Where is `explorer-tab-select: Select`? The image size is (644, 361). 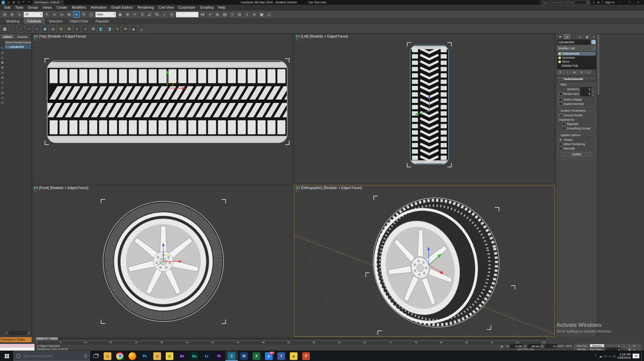 explorer-tab-select: Select is located at coordinates (7, 37).